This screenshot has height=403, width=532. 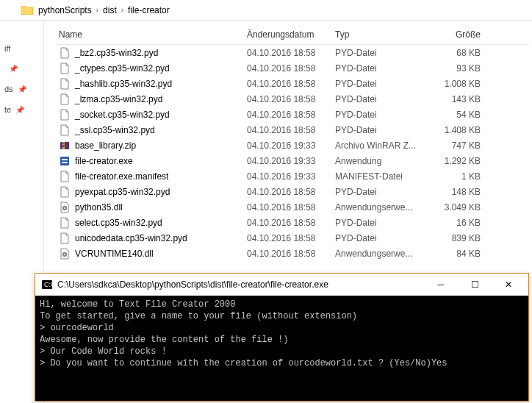 I want to click on file-size: 84 KB, so click(x=455, y=254).